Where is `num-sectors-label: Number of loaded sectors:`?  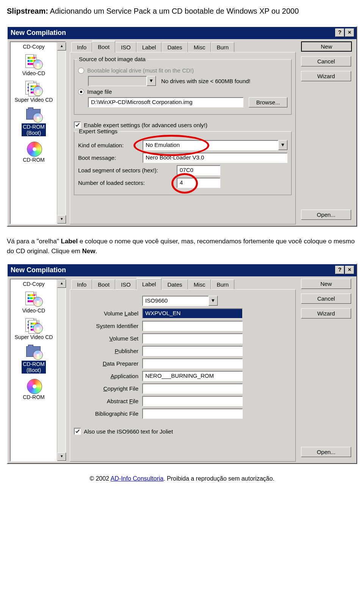 num-sectors-label: Number of loaded sectors: is located at coordinates (127, 183).